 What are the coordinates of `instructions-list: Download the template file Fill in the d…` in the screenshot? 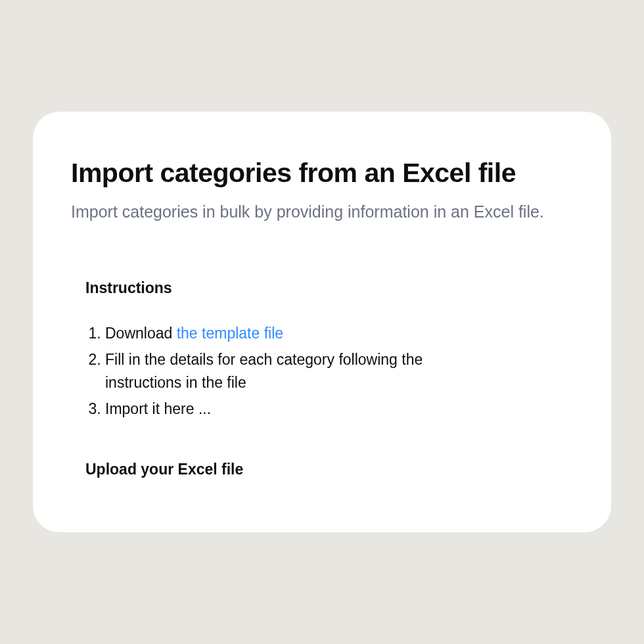 It's located at (262, 372).